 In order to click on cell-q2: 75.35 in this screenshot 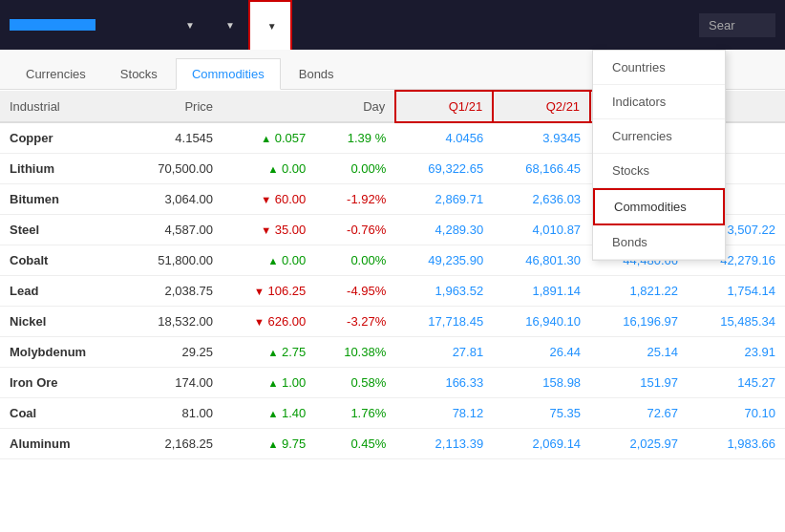, I will do `click(541, 414)`.